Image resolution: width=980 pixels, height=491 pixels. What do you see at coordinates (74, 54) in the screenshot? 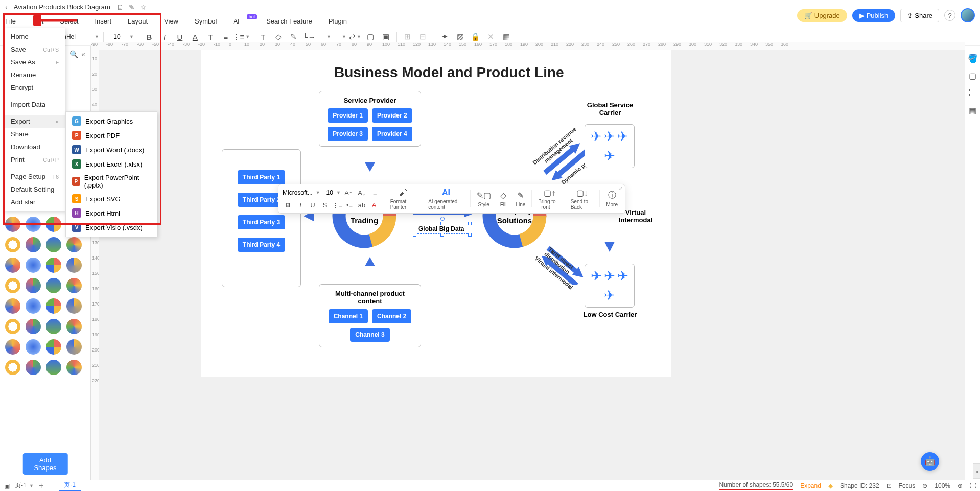
I see `search-icon: 🔍` at bounding box center [74, 54].